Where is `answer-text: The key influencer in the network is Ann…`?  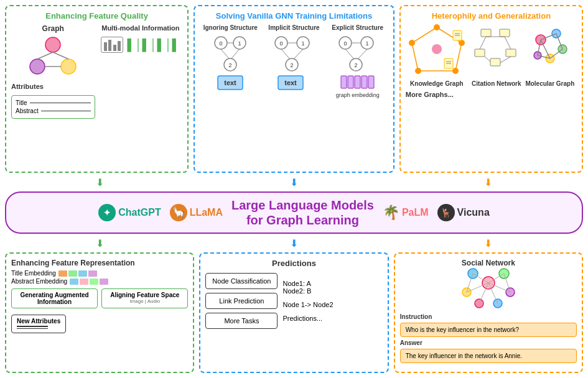
answer-text: The key influencer in the network is Ann… is located at coordinates (464, 356).